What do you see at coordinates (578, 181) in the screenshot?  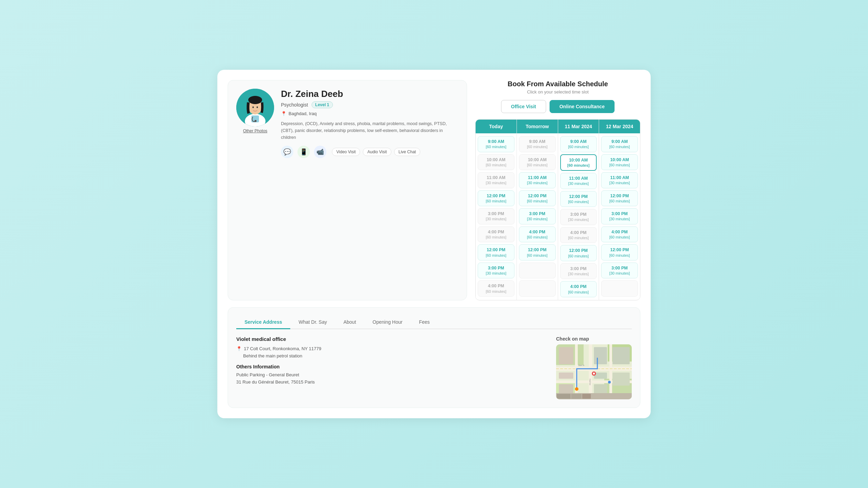 I see `slot-2-2: 11:00 AM[30 minutes]` at bounding box center [578, 181].